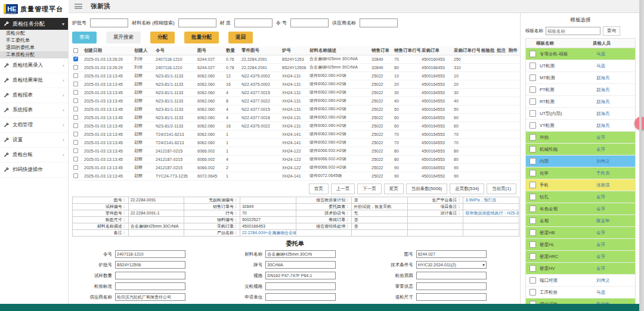 Image resolution: width=644 pixels, height=311 pixels. I want to click on inspector-name: 于向东, so click(603, 173).